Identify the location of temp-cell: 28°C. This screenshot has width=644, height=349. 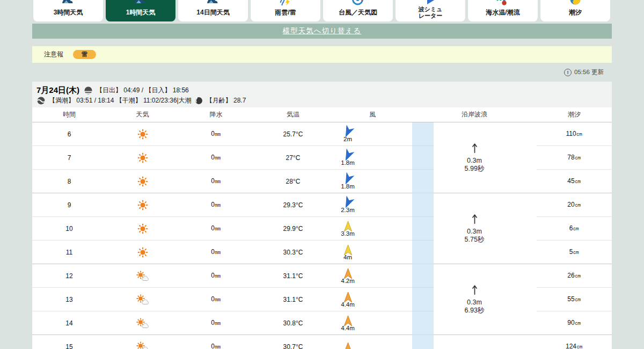
(293, 181).